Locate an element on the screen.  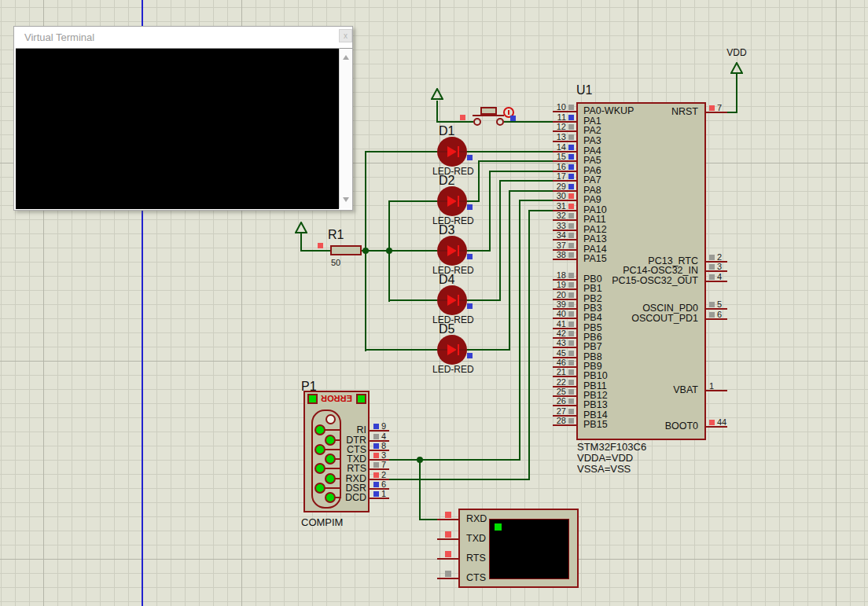
pin-number-group: 12 is located at coordinates (557, 127).